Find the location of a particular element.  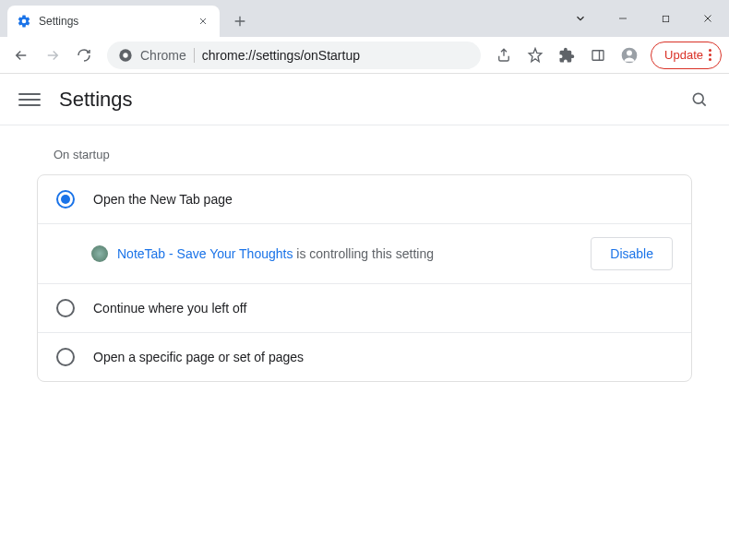

address-url: chrome://settings/onStartup is located at coordinates (281, 55).